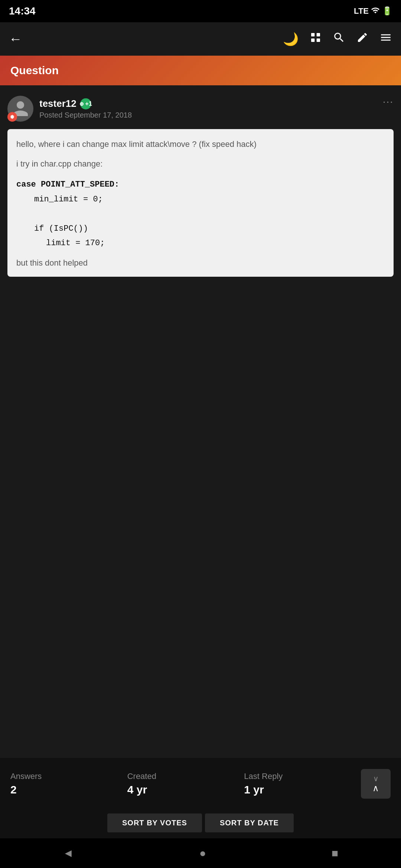 The width and height of the screenshot is (401, 868). What do you see at coordinates (68, 853) in the screenshot?
I see `nav-back-button: ◄` at bounding box center [68, 853].